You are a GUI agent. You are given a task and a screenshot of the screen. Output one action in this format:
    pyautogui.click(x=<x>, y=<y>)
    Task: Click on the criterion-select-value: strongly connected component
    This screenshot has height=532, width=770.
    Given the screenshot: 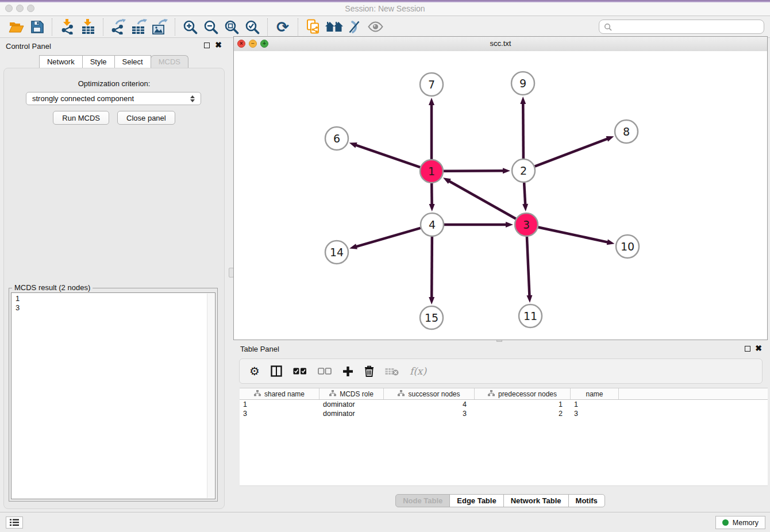 What is the action you would take?
    pyautogui.click(x=83, y=99)
    